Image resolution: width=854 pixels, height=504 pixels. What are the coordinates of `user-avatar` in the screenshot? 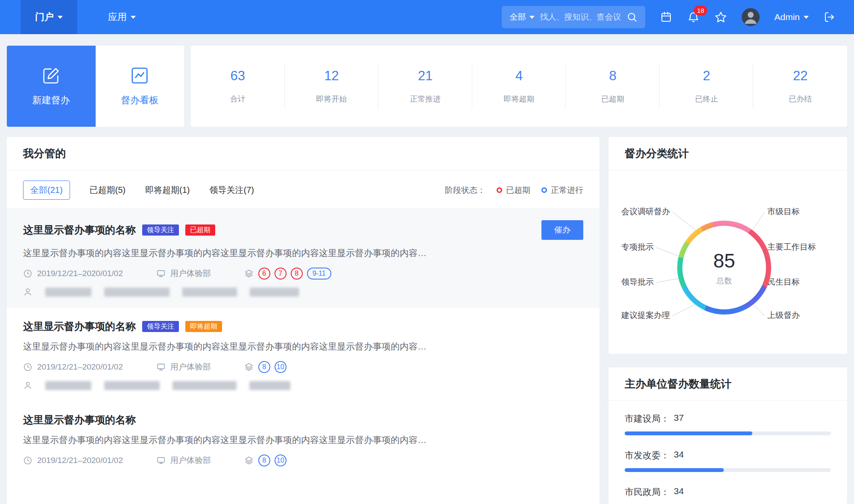 It's located at (751, 17).